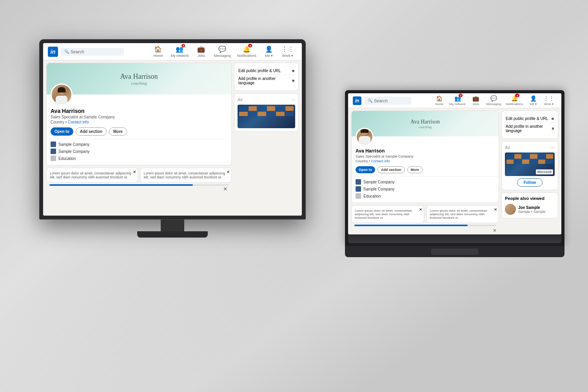  What do you see at coordinates (458, 98) in the screenshot?
I see `network-icon-laptop: 👥3` at bounding box center [458, 98].